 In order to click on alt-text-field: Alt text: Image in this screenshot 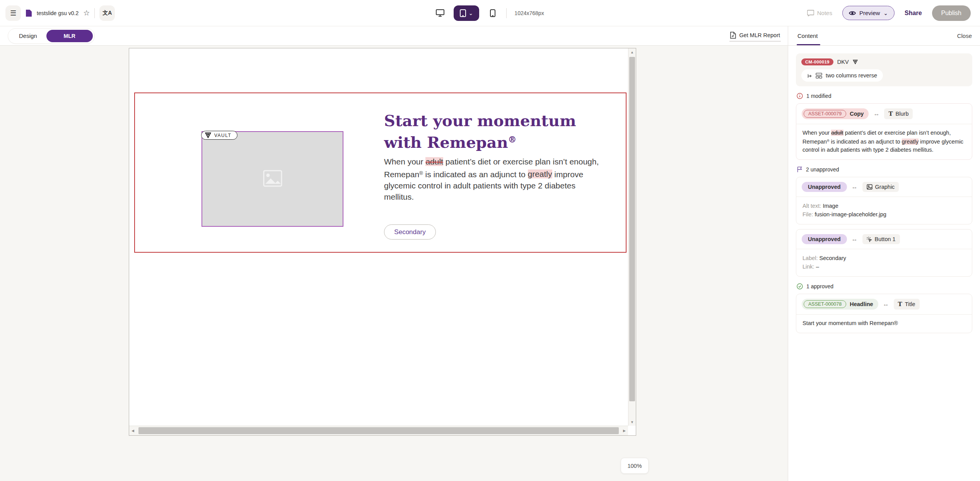, I will do `click(884, 206)`.